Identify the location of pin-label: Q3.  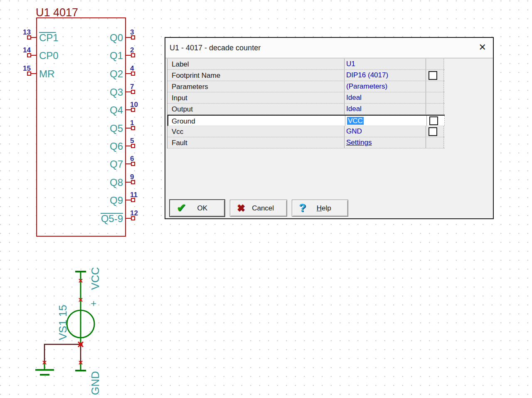
(116, 92).